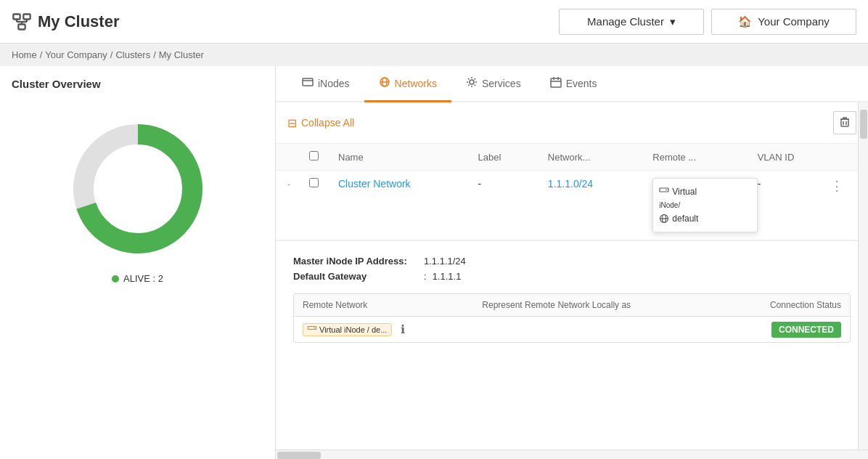 The image size is (868, 459). What do you see at coordinates (784, 22) in the screenshot?
I see `company-button: 🏠 Your Company` at bounding box center [784, 22].